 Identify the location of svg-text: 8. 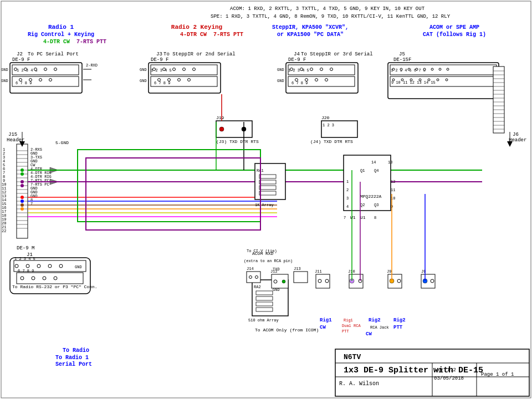
(375, 218).